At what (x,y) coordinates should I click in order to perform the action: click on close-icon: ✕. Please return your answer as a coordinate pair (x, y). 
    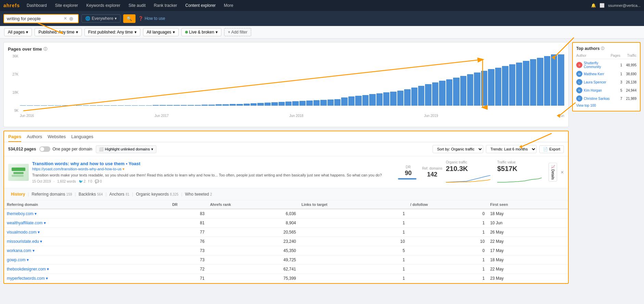
    Looking at the image, I should click on (562, 172).